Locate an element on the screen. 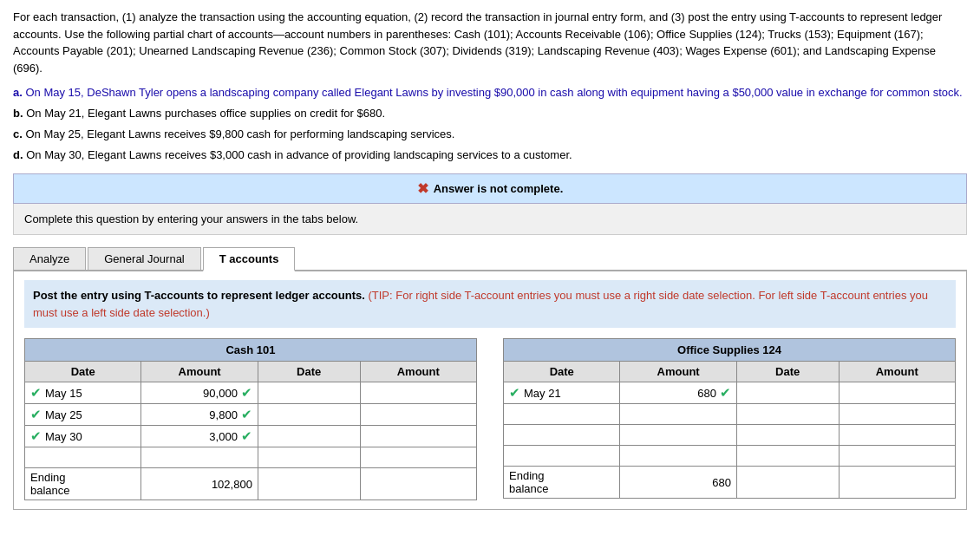 Image resolution: width=980 pixels, height=555 pixels. instruction-main: Post the entry using T-accounts to repre… is located at coordinates (199, 295).